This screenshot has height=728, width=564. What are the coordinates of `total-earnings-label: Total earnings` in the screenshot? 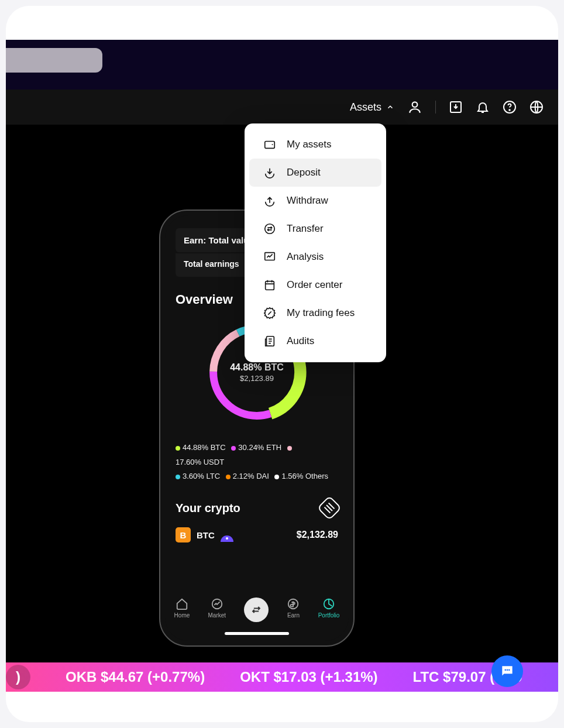 It's located at (212, 264).